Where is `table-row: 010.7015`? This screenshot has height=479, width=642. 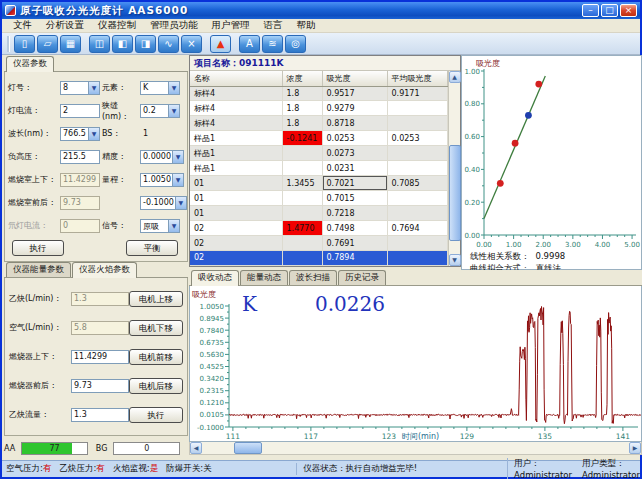
table-row: 010.7015 is located at coordinates (318, 198).